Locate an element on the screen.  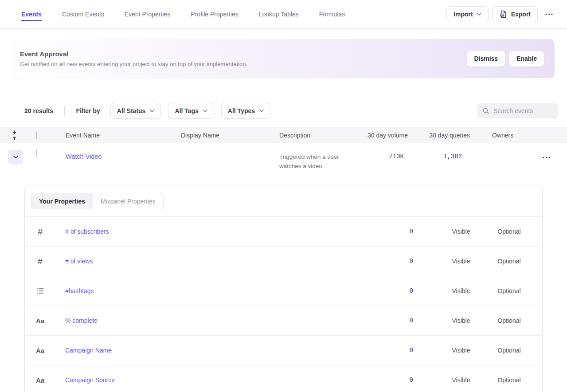
collapse-all-icon is located at coordinates (14, 135).